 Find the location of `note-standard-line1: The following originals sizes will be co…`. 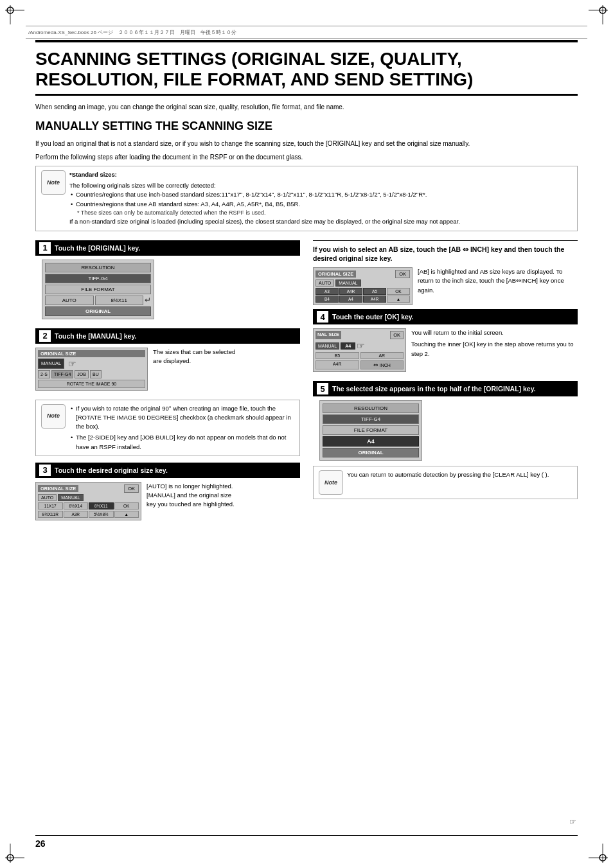

note-standard-line1: The following originals sizes will be co… is located at coordinates (321, 186).